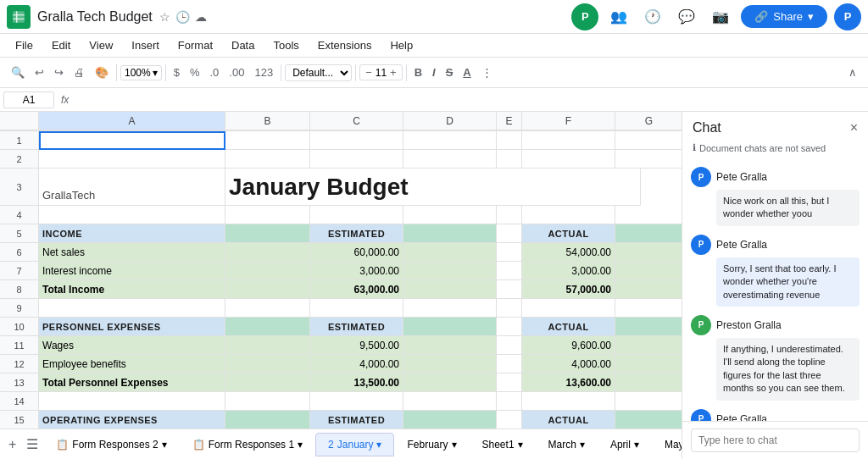 This screenshot has width=868, height=459. What do you see at coordinates (268, 364) in the screenshot?
I see `cell-B12` at bounding box center [268, 364].